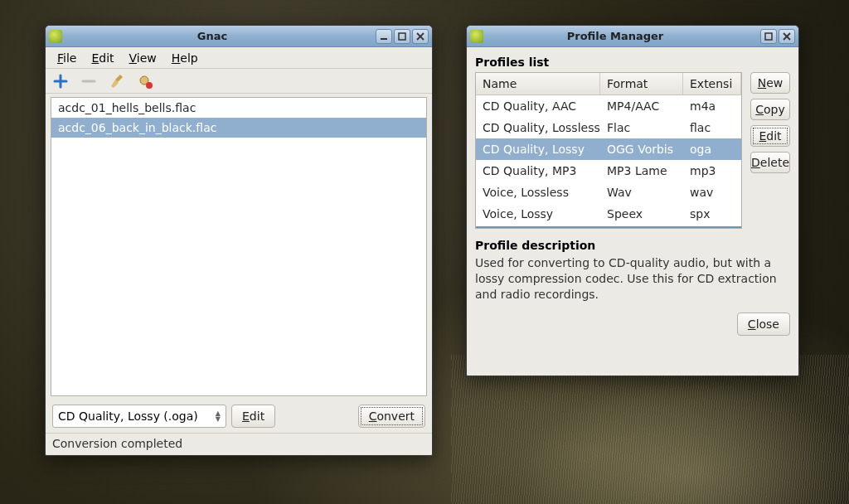 The image size is (849, 504). I want to click on menu-view: View, so click(143, 58).